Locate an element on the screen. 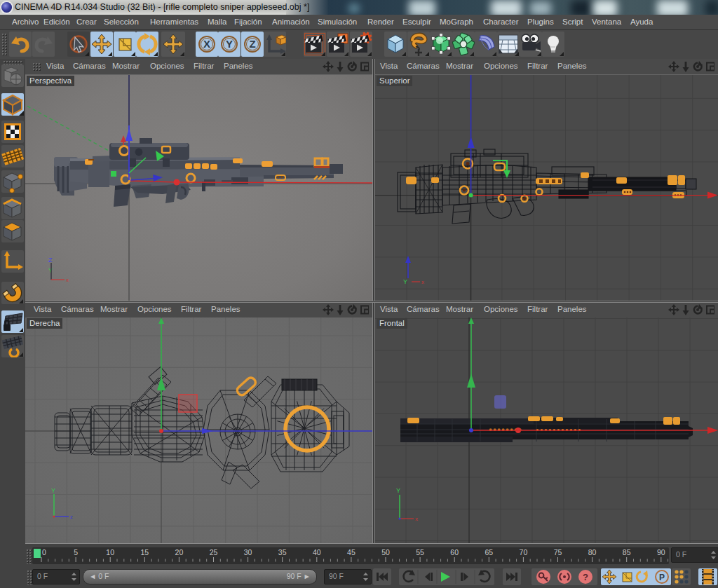 The image size is (718, 588). svg-text: 15 is located at coordinates (144, 552).